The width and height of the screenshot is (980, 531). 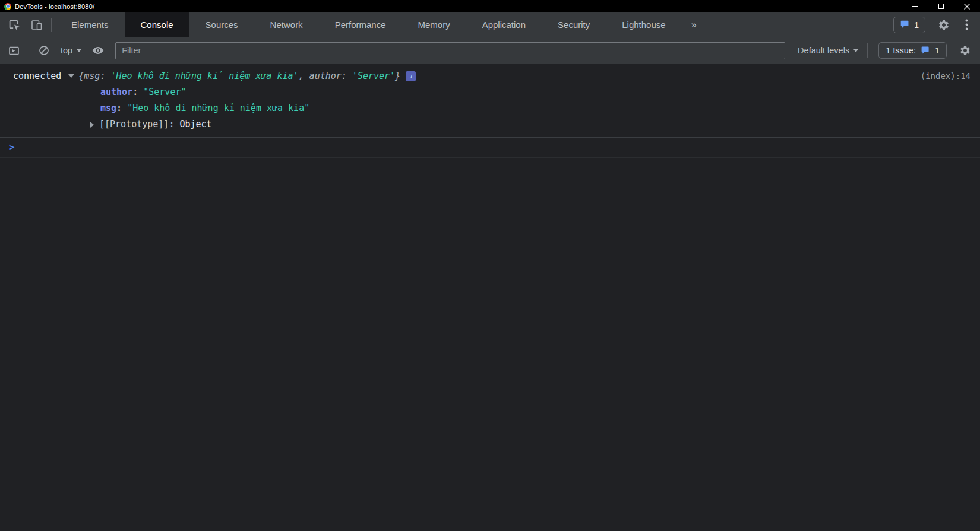 I want to click on value-info-icon: i, so click(x=411, y=76).